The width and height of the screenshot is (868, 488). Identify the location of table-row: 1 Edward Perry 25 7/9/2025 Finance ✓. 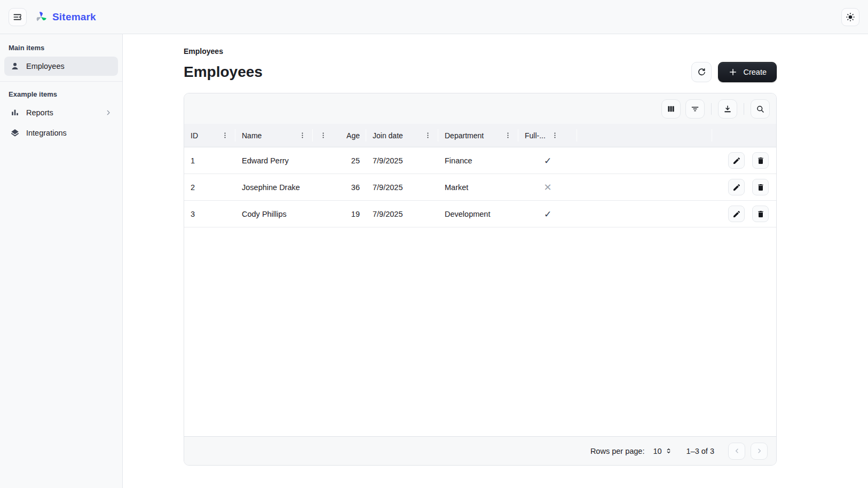
(480, 161).